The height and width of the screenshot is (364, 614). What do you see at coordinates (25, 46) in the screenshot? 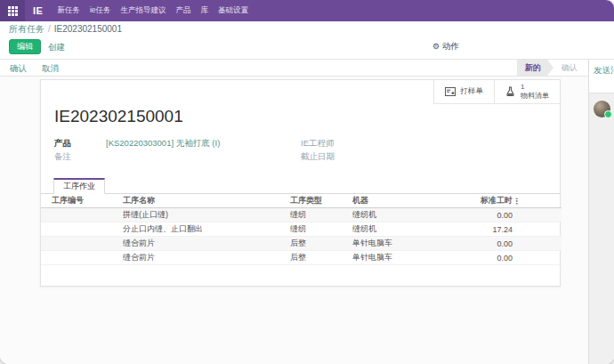
I see `edit-button: 编辑` at bounding box center [25, 46].